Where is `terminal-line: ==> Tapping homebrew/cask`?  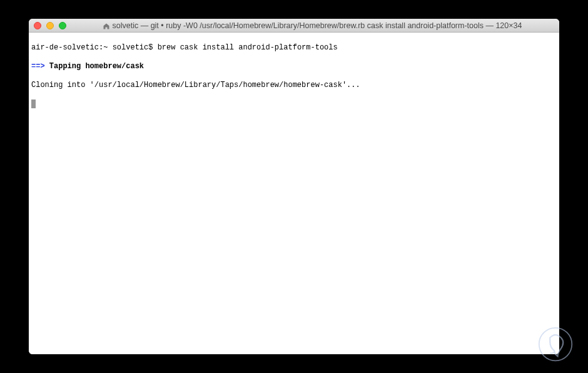
terminal-line: ==> Tapping homebrew/cask is located at coordinates (294, 66).